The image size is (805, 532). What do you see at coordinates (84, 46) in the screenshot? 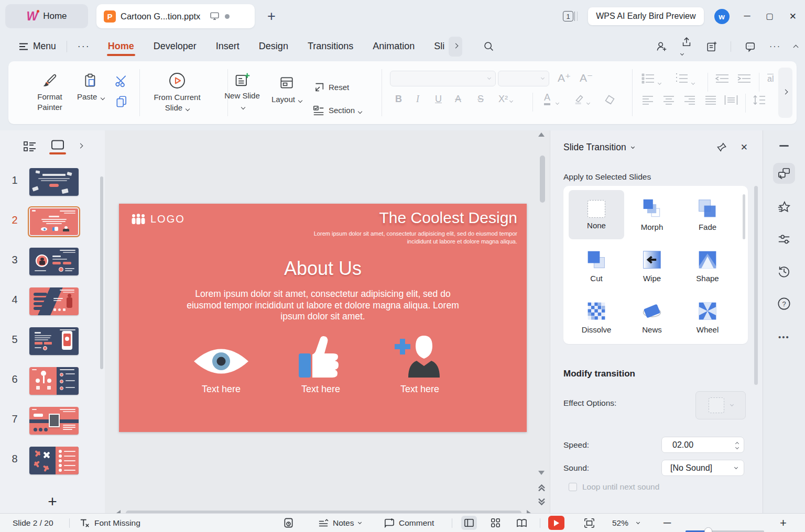
I see `more-tabs-button: ···` at bounding box center [84, 46].